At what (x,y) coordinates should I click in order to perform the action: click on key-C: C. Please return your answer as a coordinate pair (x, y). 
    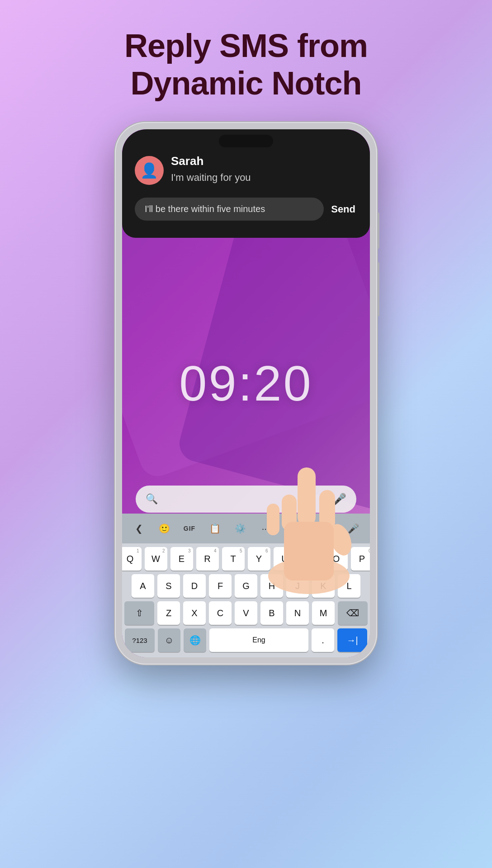
    Looking at the image, I should click on (220, 613).